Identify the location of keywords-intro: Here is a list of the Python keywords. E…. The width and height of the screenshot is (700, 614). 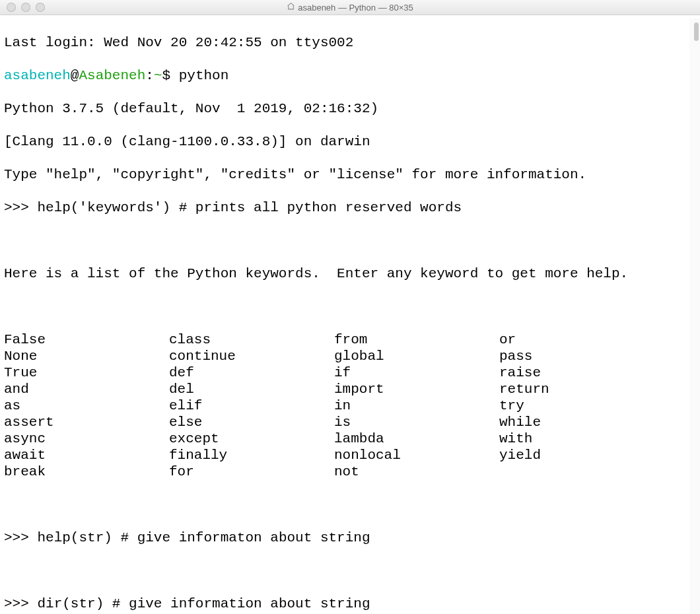
(350, 273).